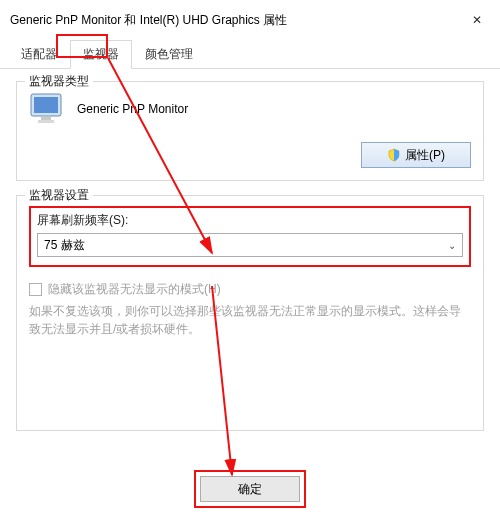 This screenshot has width=500, height=520. I want to click on group-title-settings: 监视器设置, so click(59, 196).